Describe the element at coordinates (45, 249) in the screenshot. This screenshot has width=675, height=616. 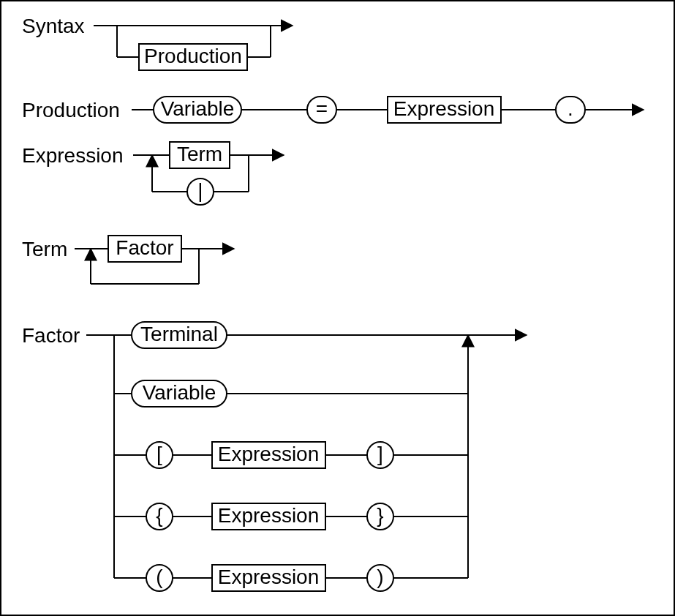
I see `rule-name-term: Term` at that location.